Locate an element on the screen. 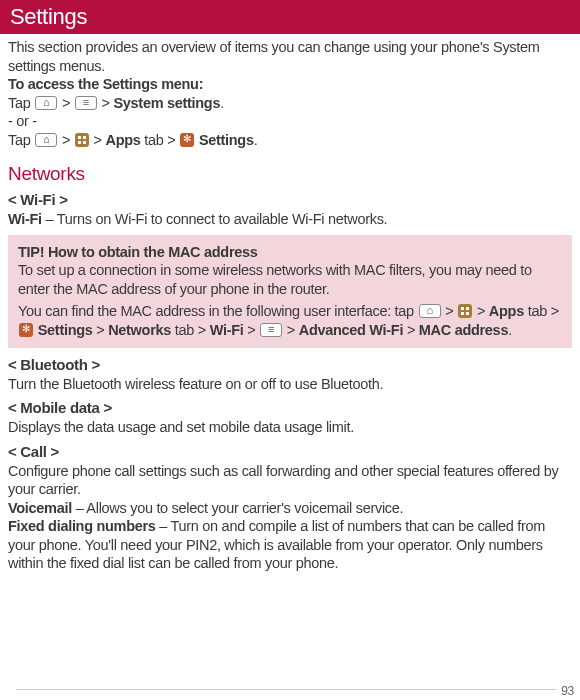  intro-para: This section provides an overview of ite… is located at coordinates (290, 56).